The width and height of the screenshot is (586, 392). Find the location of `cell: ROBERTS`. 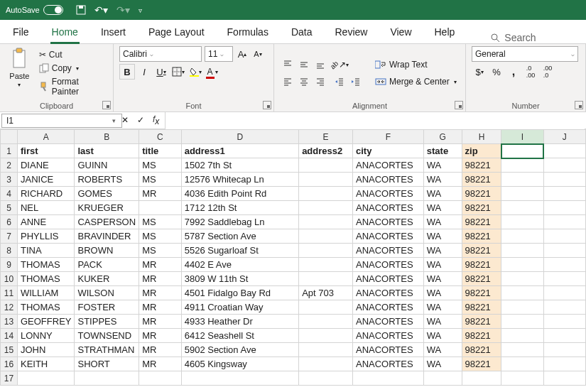

cell: ROBERTS is located at coordinates (107, 180).